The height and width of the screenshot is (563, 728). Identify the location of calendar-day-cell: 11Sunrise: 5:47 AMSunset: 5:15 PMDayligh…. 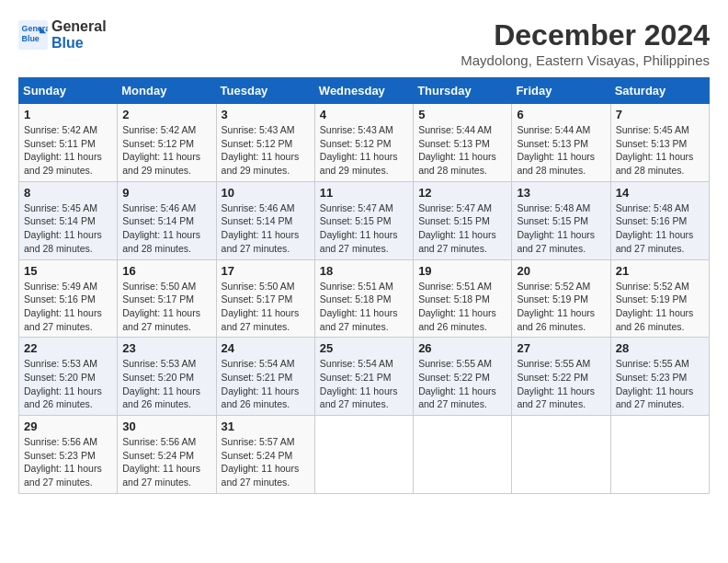
(364, 221).